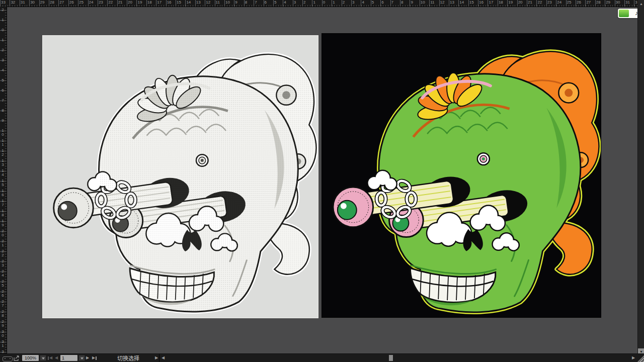 This screenshot has width=644, height=362. What do you see at coordinates (69, 358) in the screenshot?
I see `frame-number-field: 1` at bounding box center [69, 358].